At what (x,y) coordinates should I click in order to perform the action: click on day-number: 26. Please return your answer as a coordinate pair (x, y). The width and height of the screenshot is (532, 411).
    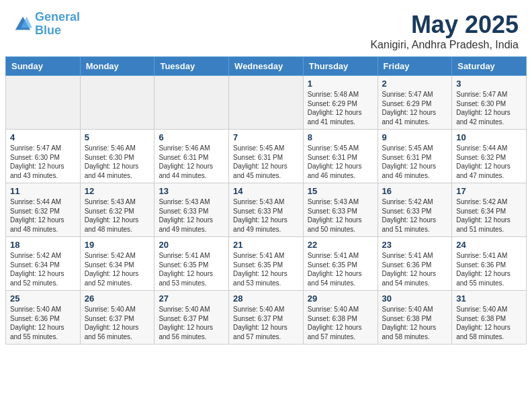
    Looking at the image, I should click on (118, 298).